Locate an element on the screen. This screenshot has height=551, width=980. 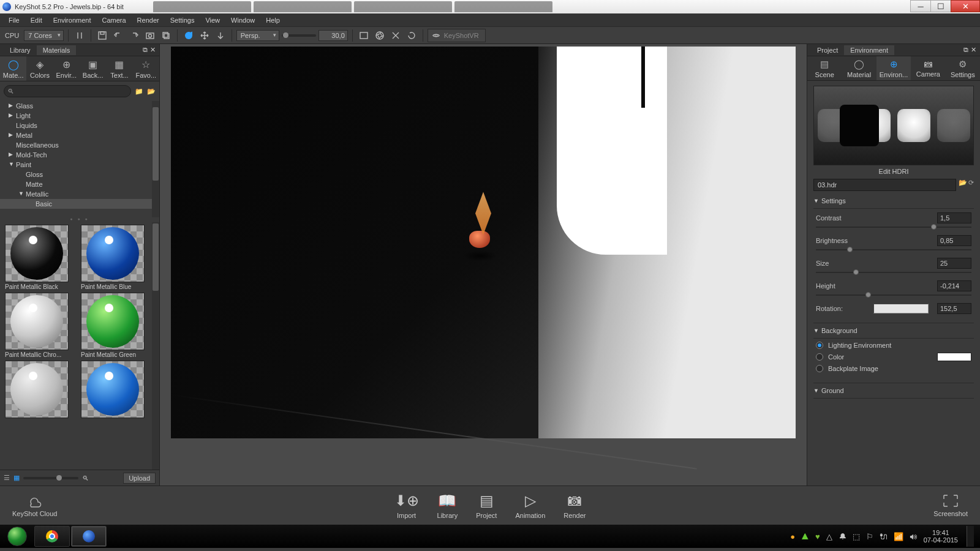
camera-combo: Persp. is located at coordinates (258, 36).